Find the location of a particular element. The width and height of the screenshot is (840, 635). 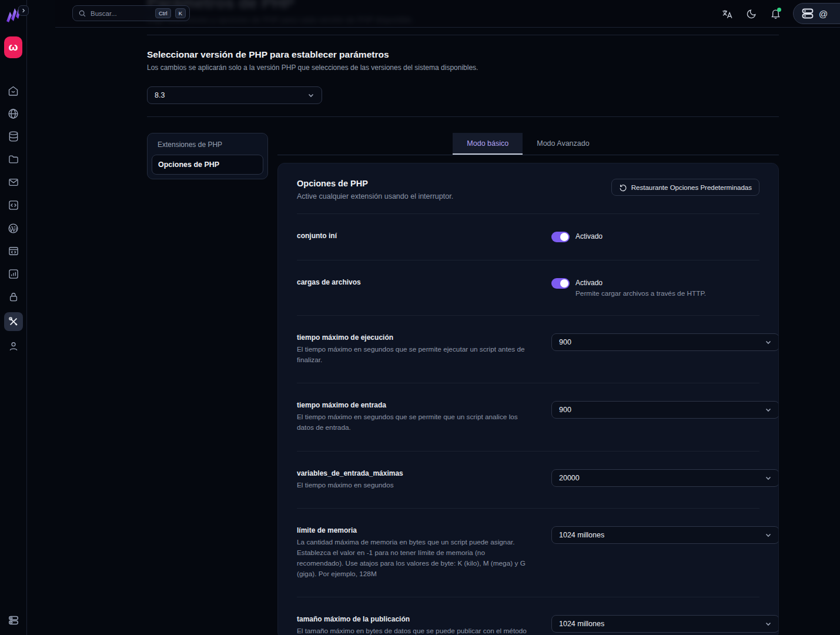

translate-icon is located at coordinates (727, 14).